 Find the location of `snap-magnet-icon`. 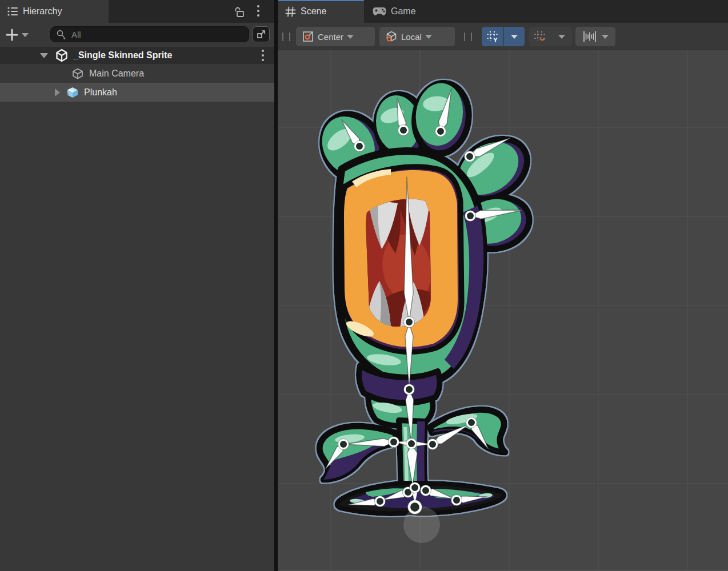

snap-magnet-icon is located at coordinates (540, 37).